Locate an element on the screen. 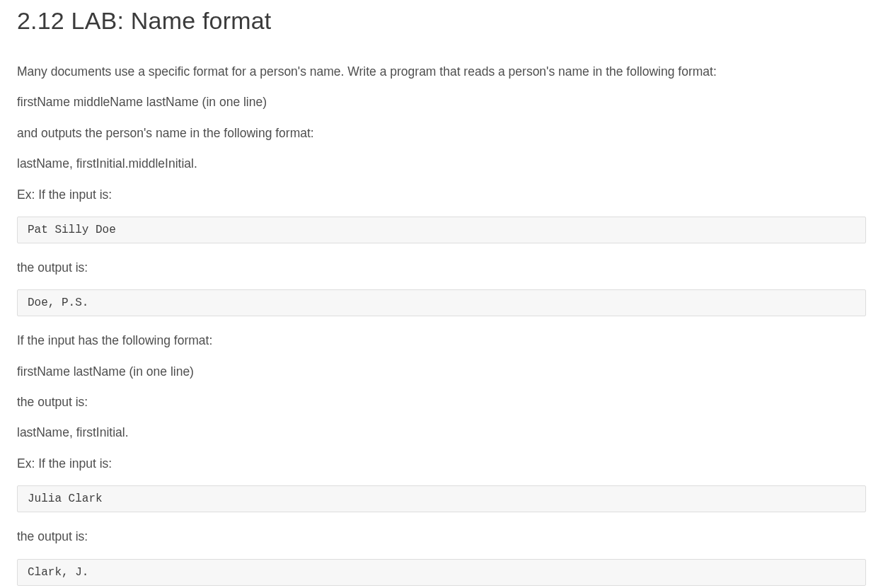 The image size is (883, 588). alt-format-intro: If the input has the following format: is located at coordinates (442, 341).